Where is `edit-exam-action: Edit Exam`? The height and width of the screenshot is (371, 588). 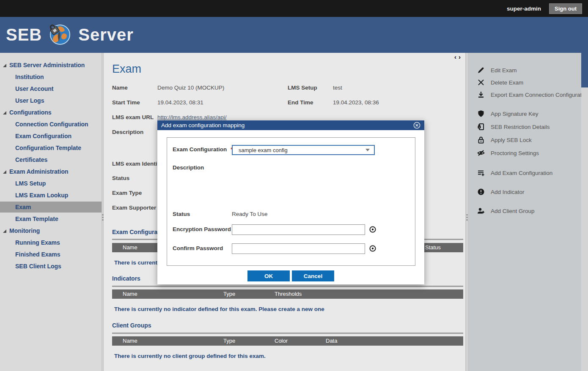
edit-exam-action: Edit Exam is located at coordinates (525, 70).